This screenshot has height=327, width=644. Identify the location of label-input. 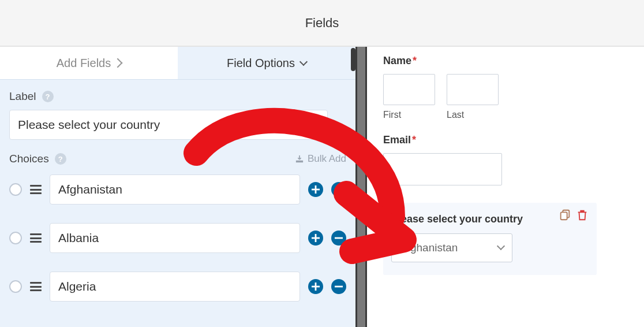
(169, 125).